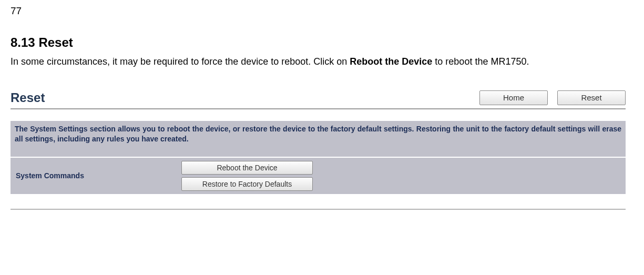 This screenshot has width=644, height=275. What do you see at coordinates (591, 98) in the screenshot?
I see `reset-button: Reset` at bounding box center [591, 98].